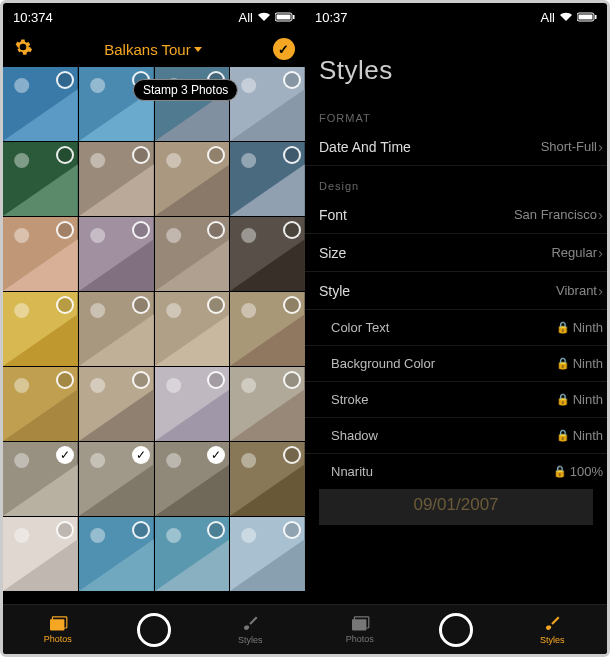 The image size is (610, 657). Describe the element at coordinates (456, 472) in the screenshot. I see `row-opacity: Nnaritu 🔒100%` at that location.